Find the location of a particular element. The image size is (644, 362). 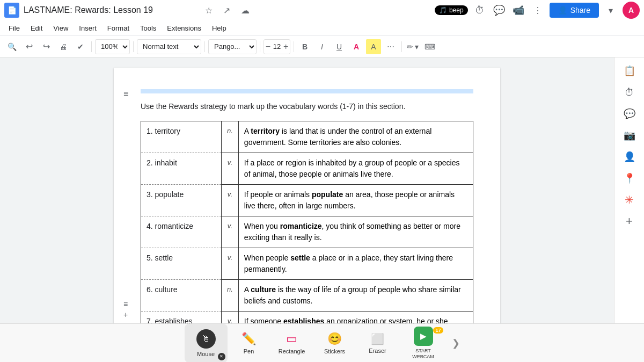

menu-extensions: Extensions is located at coordinates (184, 28).